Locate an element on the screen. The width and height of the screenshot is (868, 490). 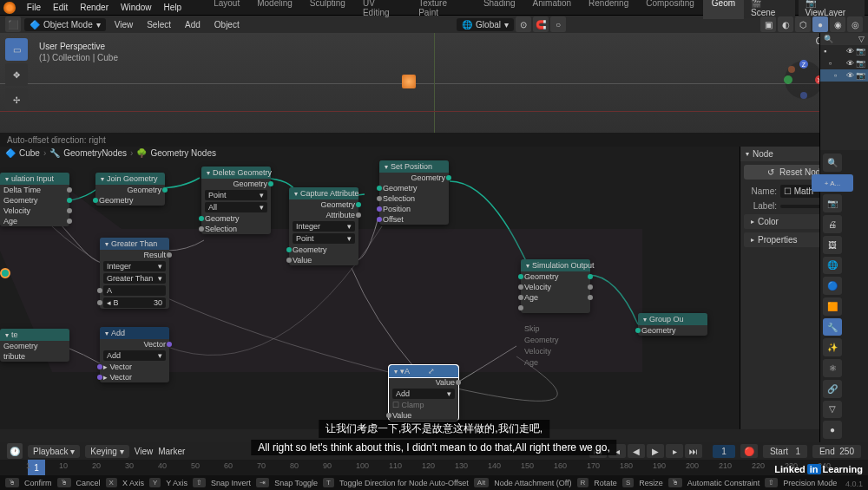
node-add-vector: Add Vector Add▾ ▸ Vector ▸ Vector is located at coordinates (135, 355).